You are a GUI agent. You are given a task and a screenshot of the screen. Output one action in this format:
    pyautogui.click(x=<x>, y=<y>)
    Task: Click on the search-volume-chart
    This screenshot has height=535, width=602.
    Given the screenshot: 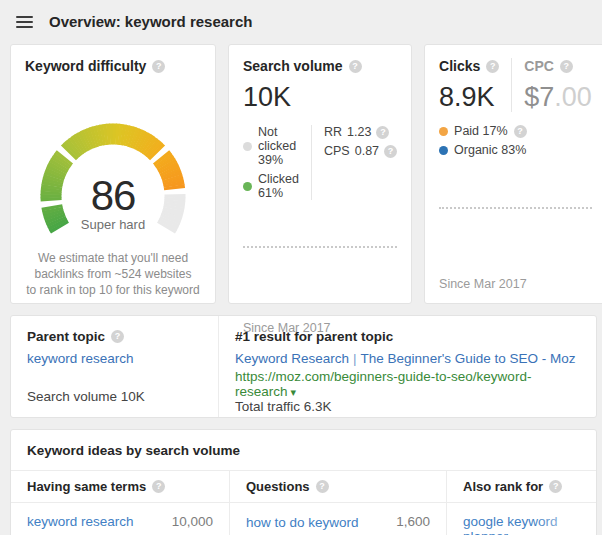 What is the action you would take?
    pyautogui.click(x=320, y=264)
    